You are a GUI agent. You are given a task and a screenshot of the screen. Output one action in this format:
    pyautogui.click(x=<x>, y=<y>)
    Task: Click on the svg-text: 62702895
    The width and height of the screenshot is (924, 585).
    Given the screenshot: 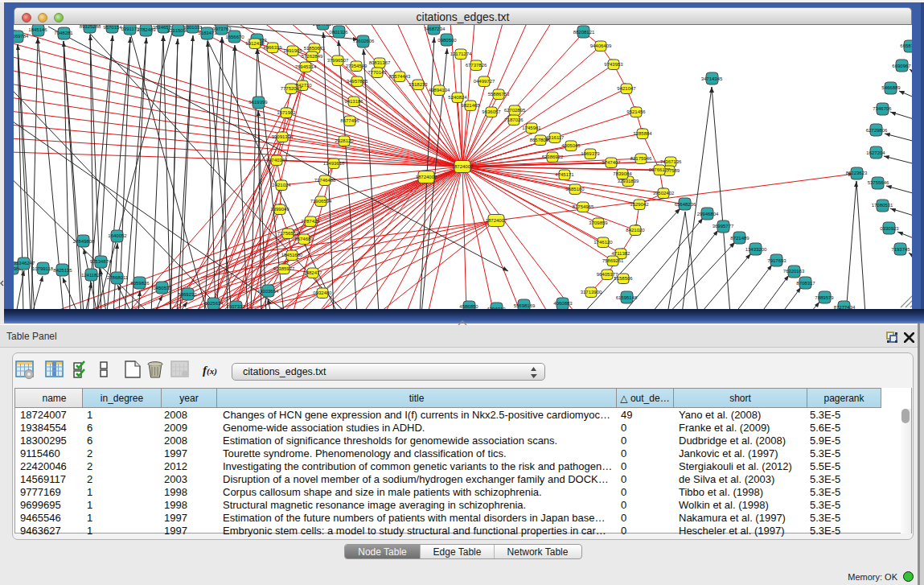 What is the action you would take?
    pyautogui.click(x=515, y=110)
    